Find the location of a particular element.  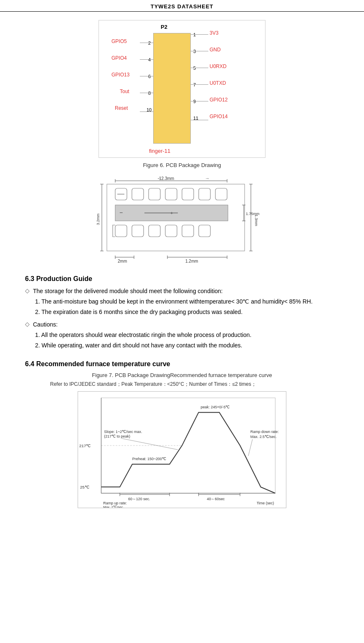

dims-svg: + − ← 12.3mm → 3.2mm is located at coordinates (182, 222).